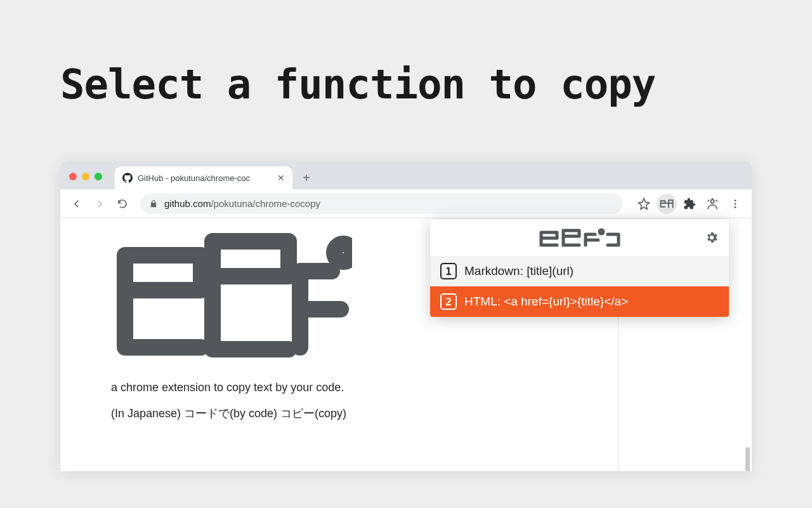  What do you see at coordinates (128, 178) in the screenshot?
I see `github-icon` at bounding box center [128, 178].